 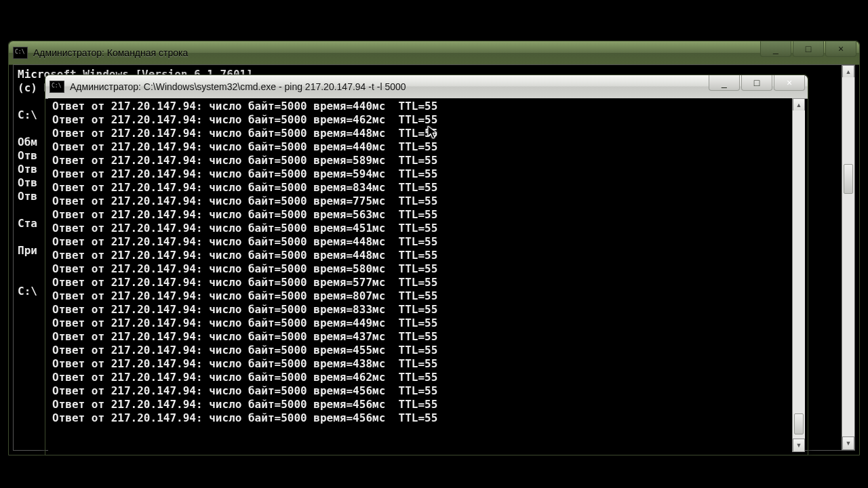 I want to click on titlebar-ping: Администратор: C:\Windows\system32\cmd.e…, so click(x=427, y=87).